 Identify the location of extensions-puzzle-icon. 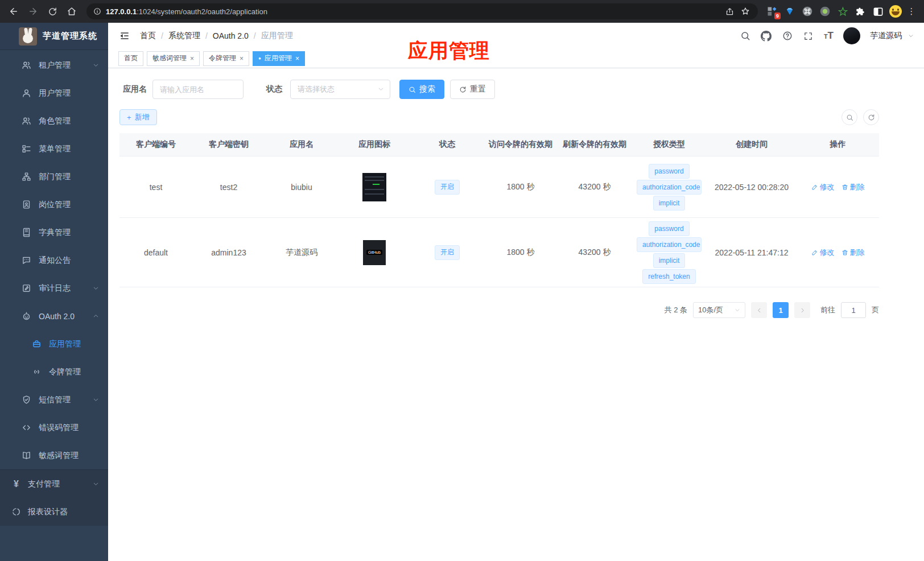
(860, 11).